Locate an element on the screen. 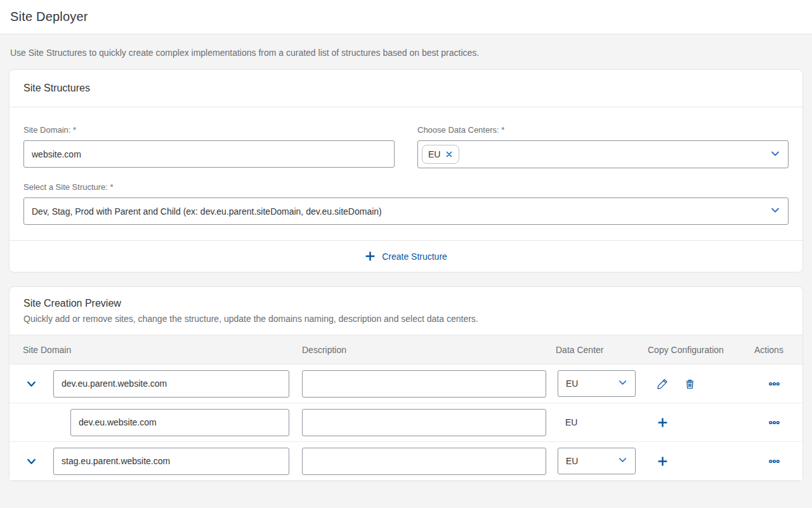 Image resolution: width=812 pixels, height=508 pixels. site-domain-field: Site Domain: * is located at coordinates (209, 147).